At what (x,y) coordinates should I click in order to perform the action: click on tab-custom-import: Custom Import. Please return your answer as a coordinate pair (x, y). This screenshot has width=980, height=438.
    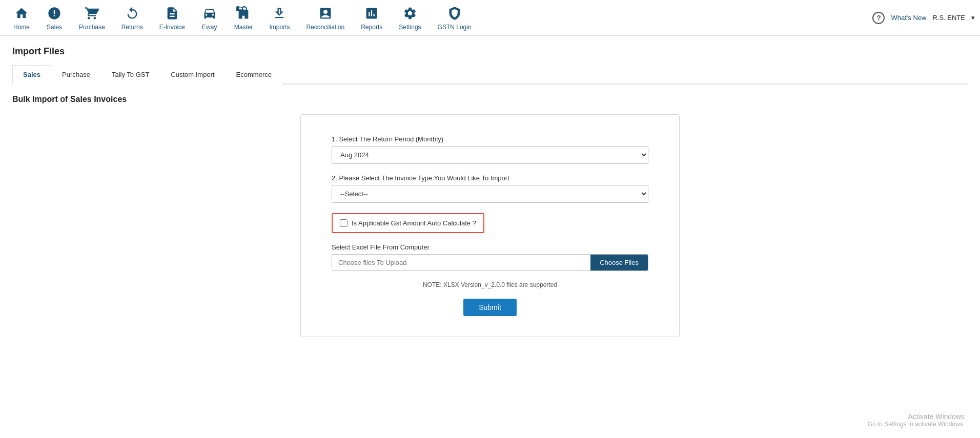
    Looking at the image, I should click on (193, 75).